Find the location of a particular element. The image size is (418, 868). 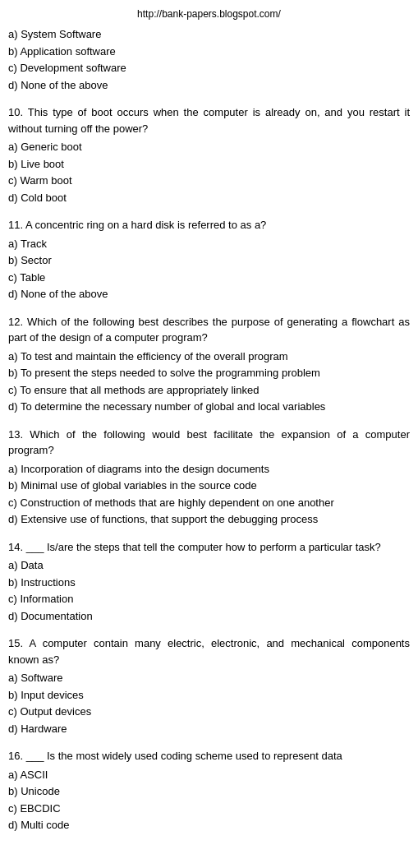

answer-option: c) EBCDIC is located at coordinates (209, 809).